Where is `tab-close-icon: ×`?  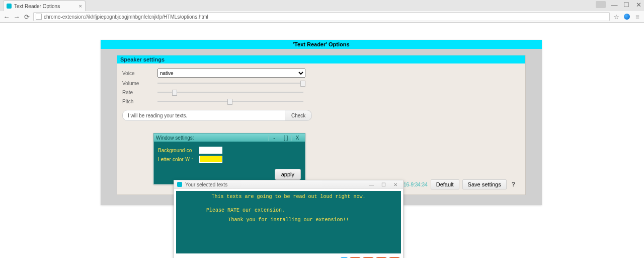 tab-close-icon: × is located at coordinates (80, 6).